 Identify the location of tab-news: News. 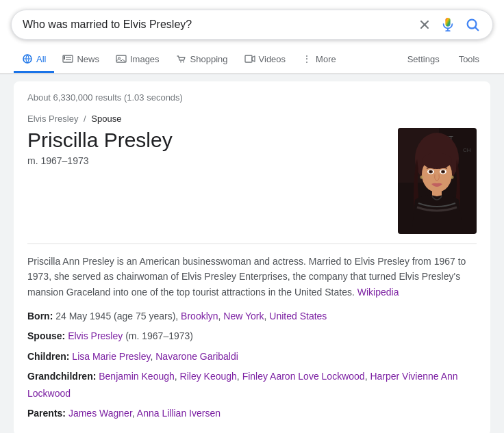
(81, 60).